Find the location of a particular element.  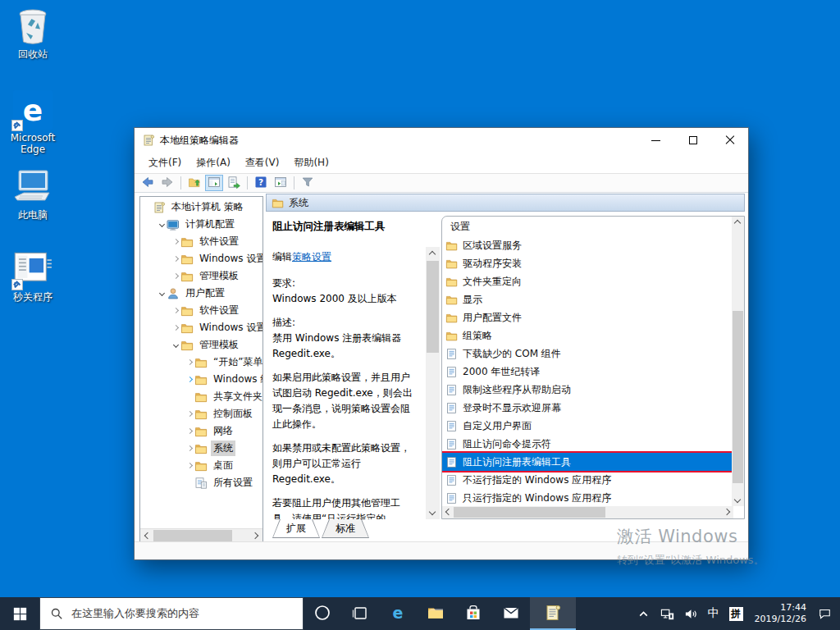

action-center-button is located at coordinates (825, 614).